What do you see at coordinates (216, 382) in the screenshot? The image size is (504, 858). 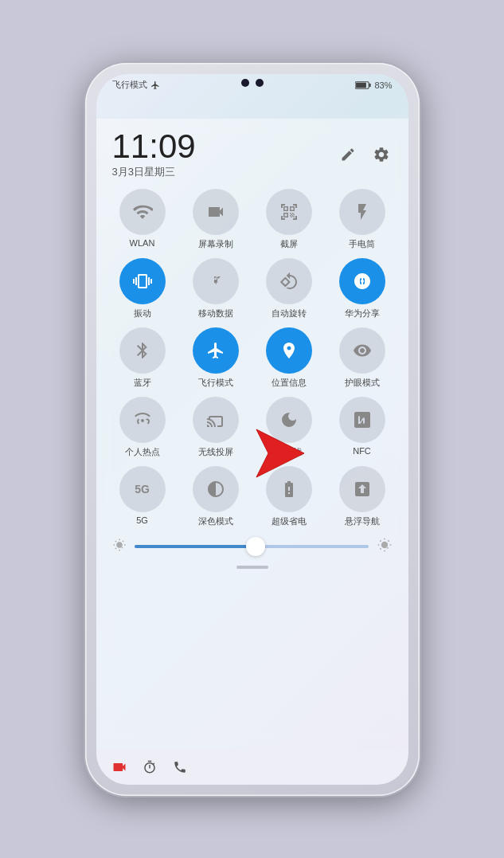 I see `airplane-label: 飞行模式` at bounding box center [216, 382].